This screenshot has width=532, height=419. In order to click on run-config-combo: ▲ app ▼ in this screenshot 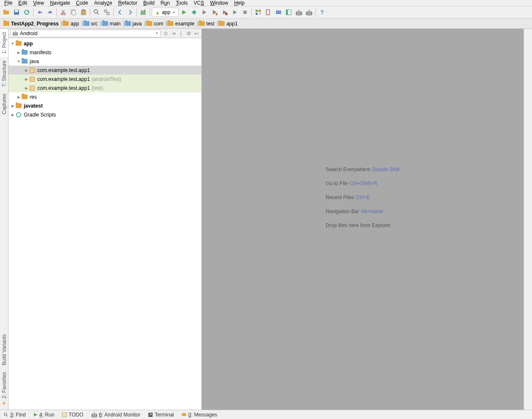, I will do `click(165, 12)`.